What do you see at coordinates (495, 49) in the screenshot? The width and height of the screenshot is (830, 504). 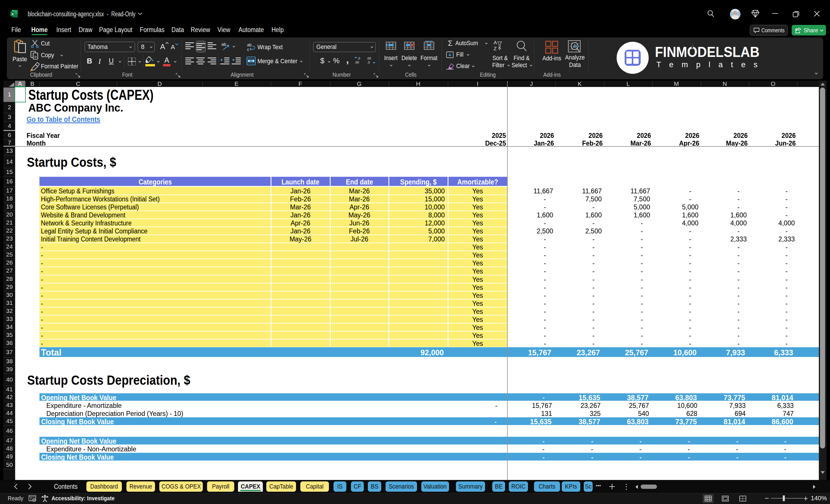 I see `svg-text: Z` at bounding box center [495, 49].